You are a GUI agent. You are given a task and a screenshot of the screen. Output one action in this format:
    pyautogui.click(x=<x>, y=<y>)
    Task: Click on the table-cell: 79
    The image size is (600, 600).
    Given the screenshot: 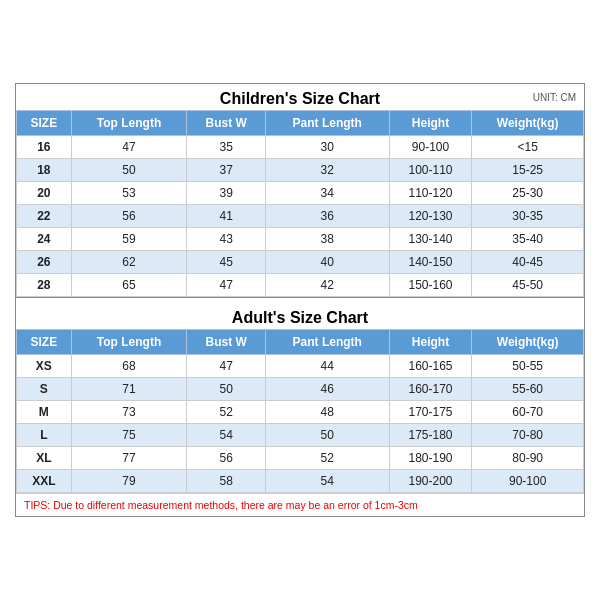 What is the action you would take?
    pyautogui.click(x=129, y=482)
    